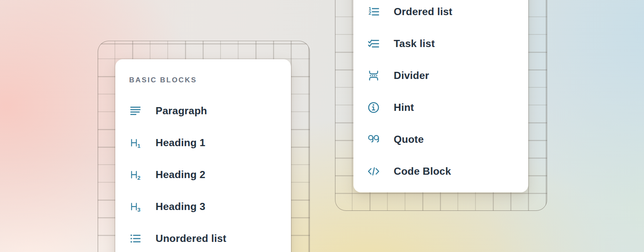 This screenshot has width=644, height=252. What do you see at coordinates (414, 44) in the screenshot?
I see `menu-item-label: Task list` at bounding box center [414, 44].